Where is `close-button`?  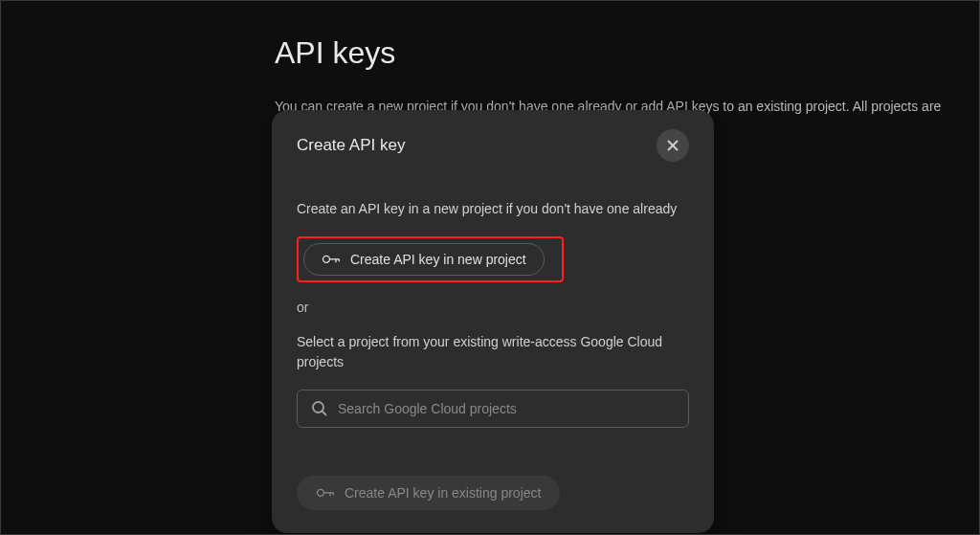 close-button is located at coordinates (673, 145).